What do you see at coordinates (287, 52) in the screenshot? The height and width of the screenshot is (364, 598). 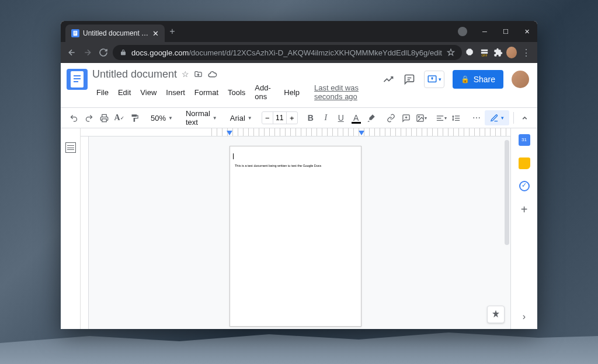 I see `url-text: docs.google.com/document/d/12XCsAzhXi-D_…` at bounding box center [287, 52].